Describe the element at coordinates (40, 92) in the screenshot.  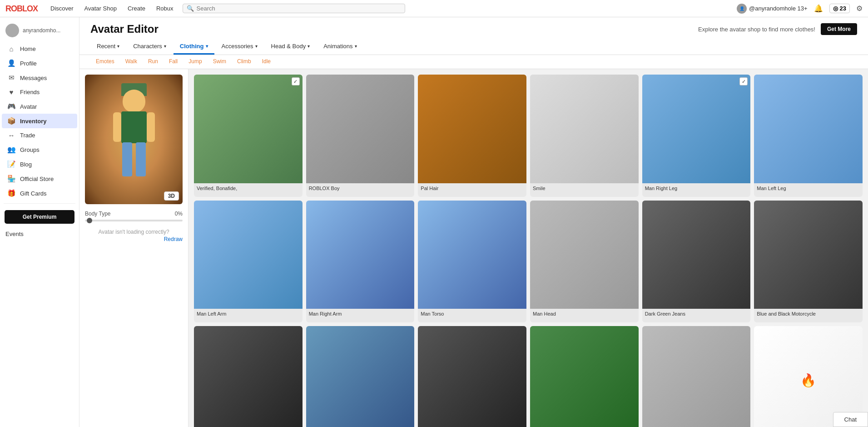
I see `sidebar-item-friends: Friends` at that location.